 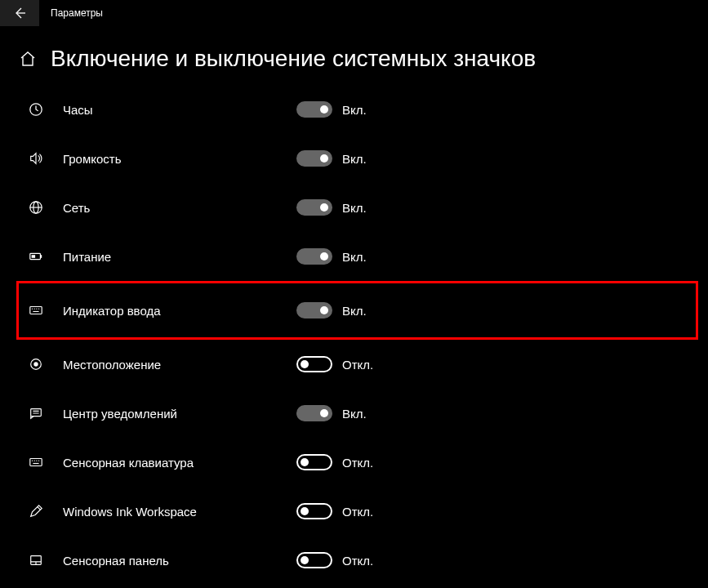 What do you see at coordinates (293, 59) in the screenshot?
I see `page-title: Включение и выключение системных значков` at bounding box center [293, 59].